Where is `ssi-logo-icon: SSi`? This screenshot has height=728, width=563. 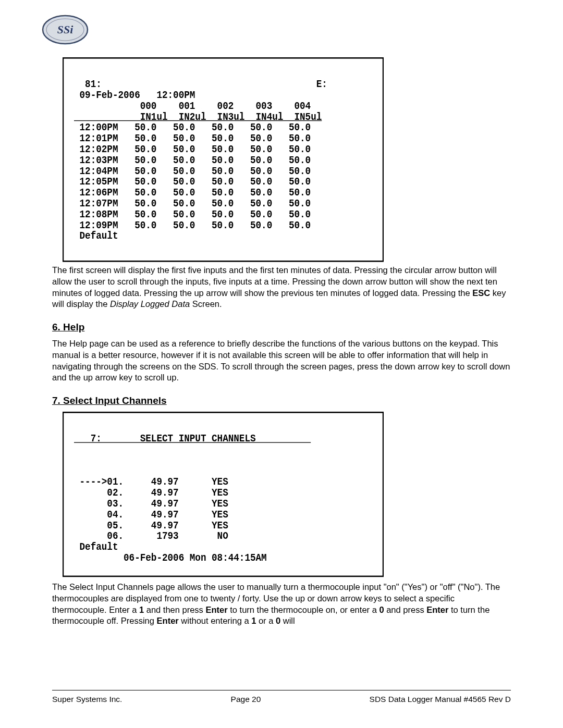 ssi-logo-icon: SSi is located at coordinates (65, 30).